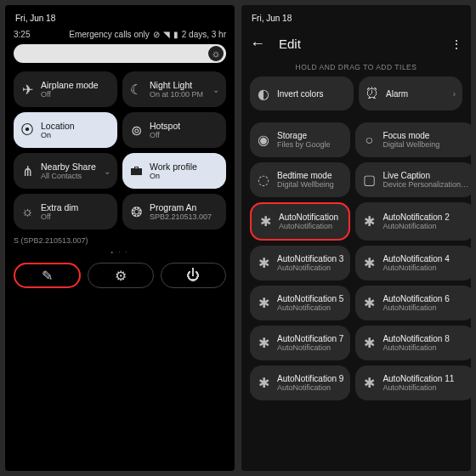 This screenshot has height=476, width=476. Describe the element at coordinates (413, 303) in the screenshot. I see `tile-autonotification-6: ✱ AutoNotification 6AutoNotification` at that location.